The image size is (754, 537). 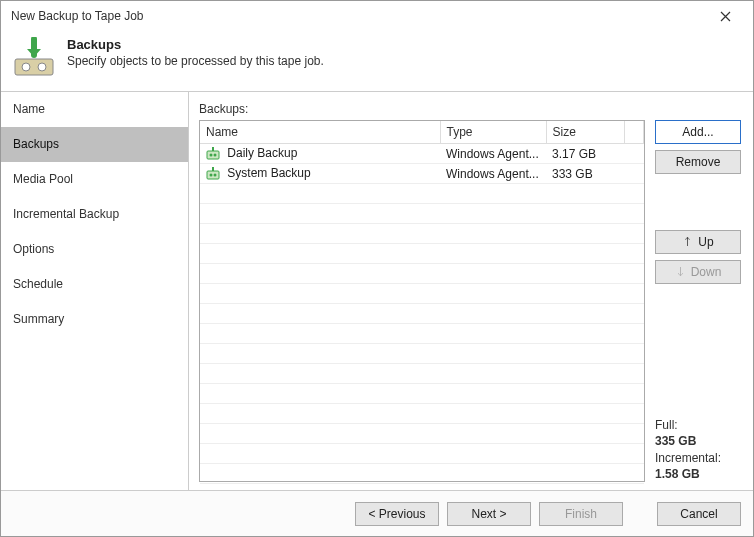 I want to click on column-size: Size, so click(x=585, y=132).